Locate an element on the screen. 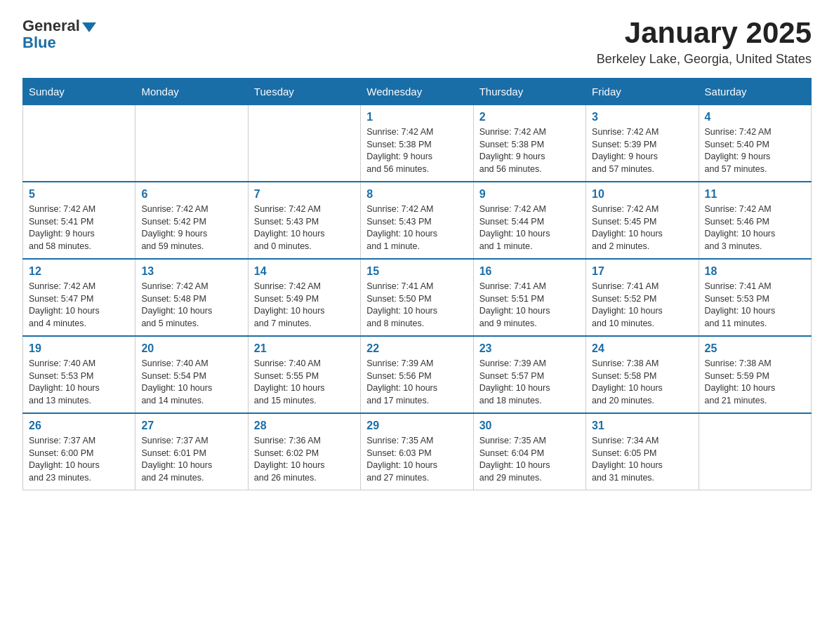 This screenshot has height=644, width=834. day-info: Sunrise: 7:41 AMSunset: 5:53 PMDaylight:… is located at coordinates (755, 305).